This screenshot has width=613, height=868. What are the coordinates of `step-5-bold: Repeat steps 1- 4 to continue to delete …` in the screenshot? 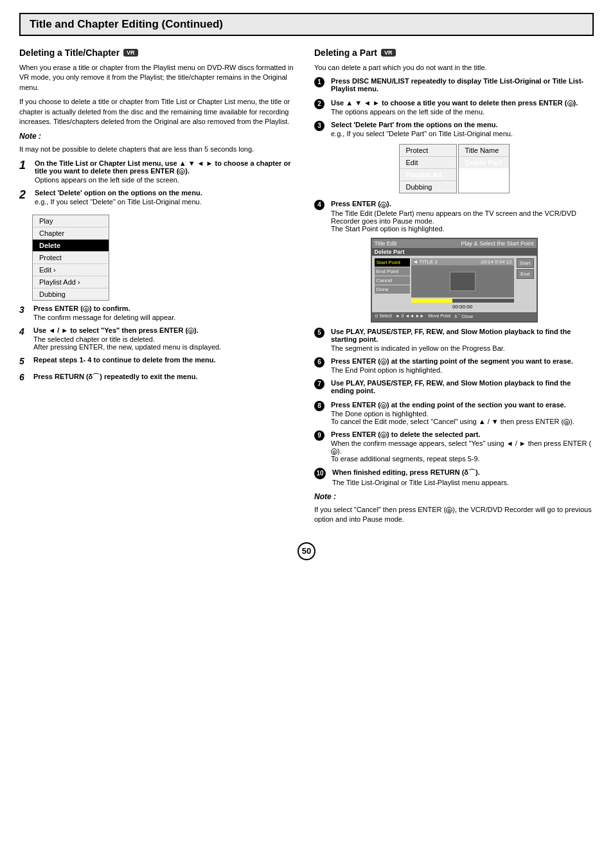 It's located at (166, 360).